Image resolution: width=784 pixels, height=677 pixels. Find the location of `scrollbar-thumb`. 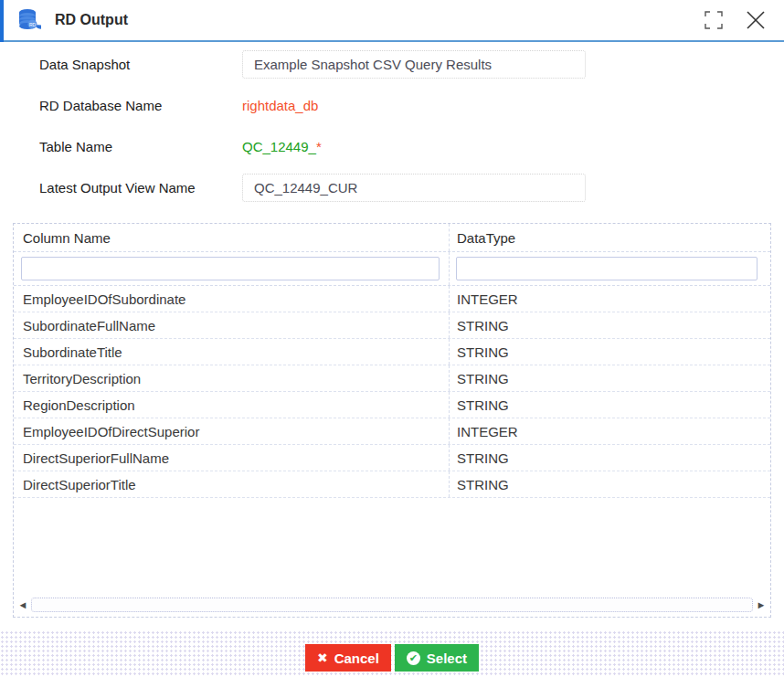

scrollbar-thumb is located at coordinates (392, 605).